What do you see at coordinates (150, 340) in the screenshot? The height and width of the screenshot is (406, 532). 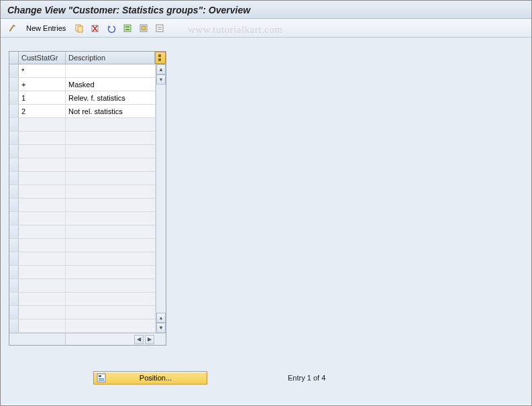 I see `scroll-right-button: ▶` at bounding box center [150, 340].